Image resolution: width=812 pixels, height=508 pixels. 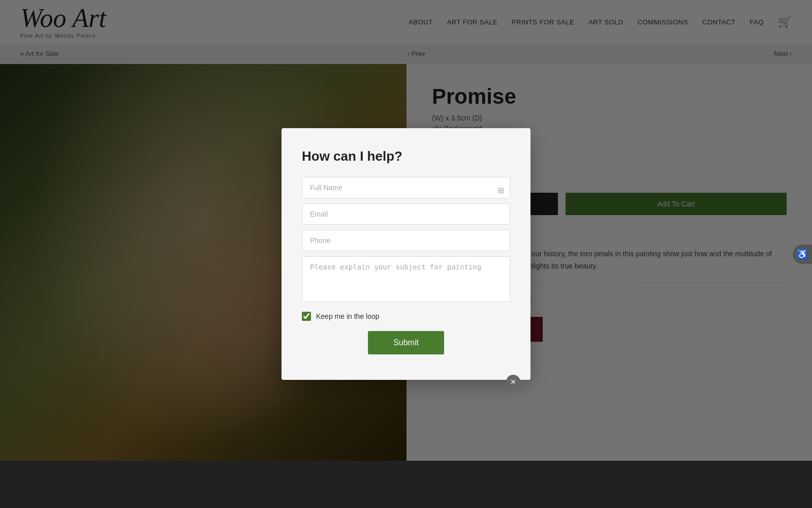 What do you see at coordinates (406, 279) in the screenshot?
I see `subject-textarea` at bounding box center [406, 279].